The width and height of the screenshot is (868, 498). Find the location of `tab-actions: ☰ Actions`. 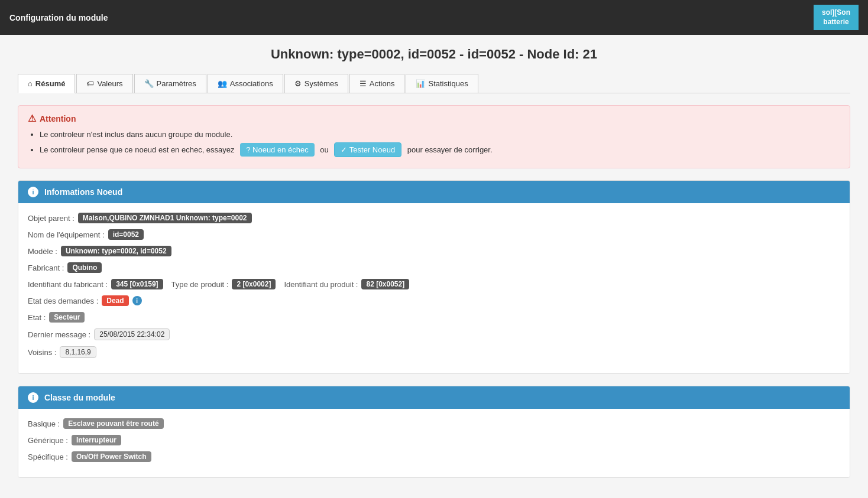

tab-actions: ☰ Actions is located at coordinates (377, 83).